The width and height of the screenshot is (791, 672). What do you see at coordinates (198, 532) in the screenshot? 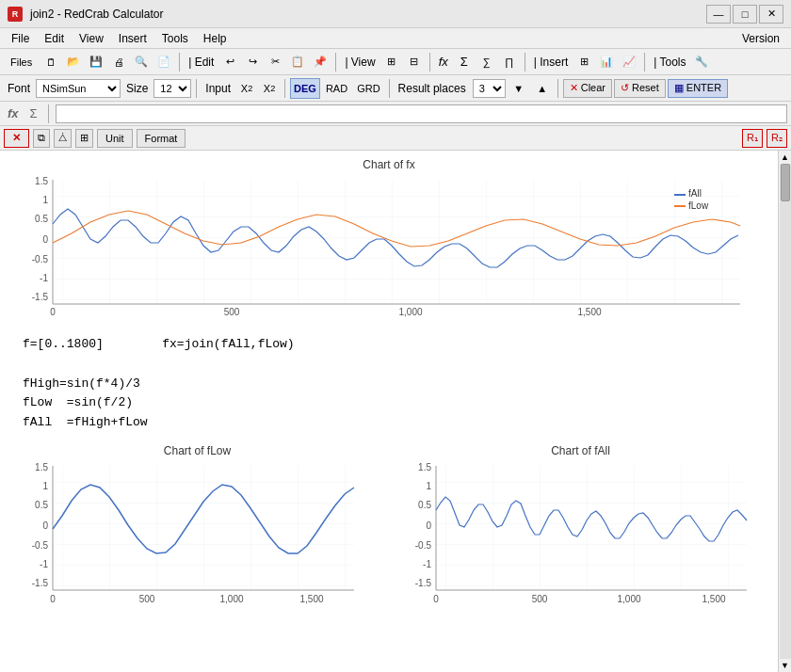
I see `chart-flow-container: Chart of fLow 1.5 1 0.5 0 -0.5 -1 -1.5 0…` at bounding box center [198, 532].